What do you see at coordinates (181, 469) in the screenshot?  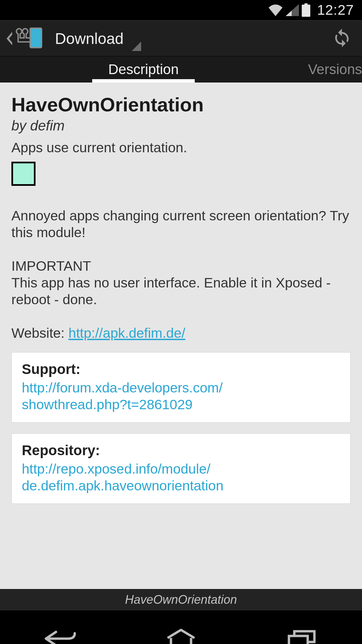 I see `repository-card: Repository: http://repo.xposed.info/modu…` at bounding box center [181, 469].